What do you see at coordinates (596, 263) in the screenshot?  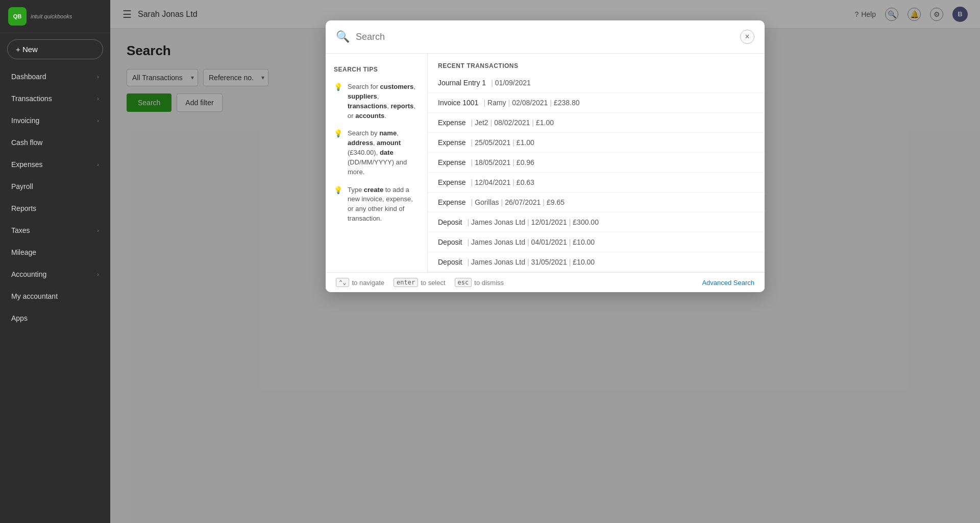 I see `transaction-item: Deposit | James Jonas Ltd | 31/05/2021 |…` at bounding box center [596, 263].